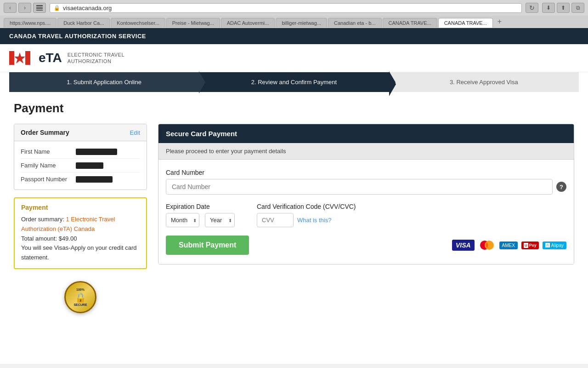 The width and height of the screenshot is (588, 368). I want to click on tab-2: Kontowechselser..., so click(138, 23).